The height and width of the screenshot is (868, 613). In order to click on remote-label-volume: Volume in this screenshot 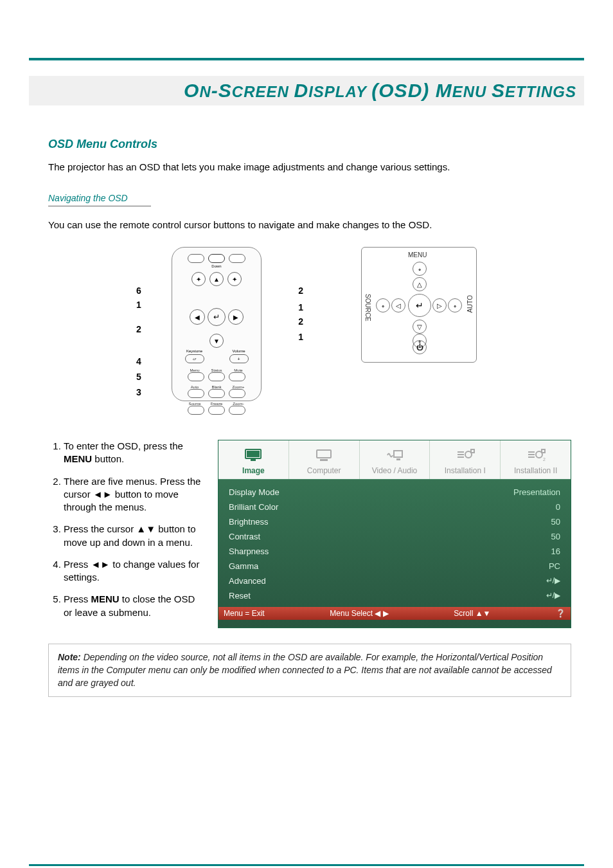, I will do `click(239, 351)`.